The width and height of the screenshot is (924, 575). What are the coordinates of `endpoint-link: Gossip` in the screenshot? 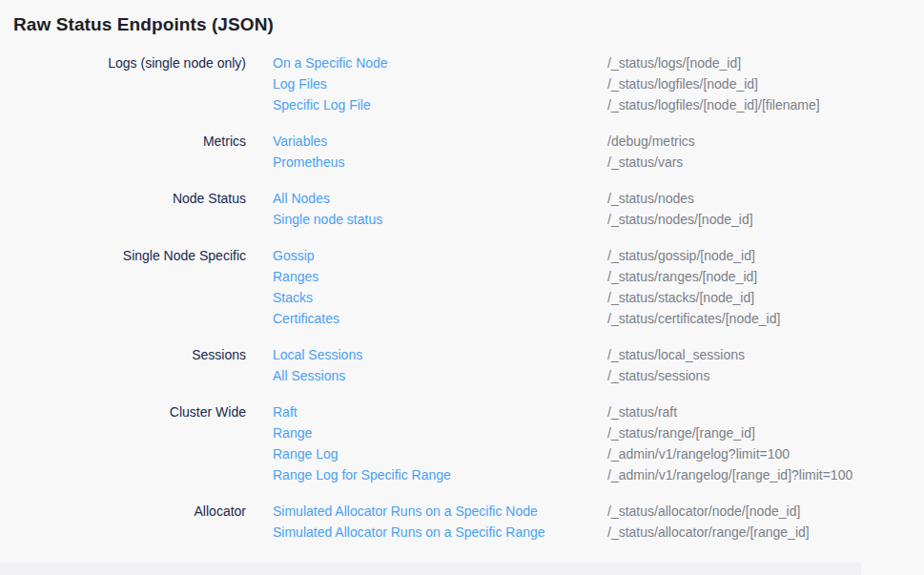 It's located at (294, 256).